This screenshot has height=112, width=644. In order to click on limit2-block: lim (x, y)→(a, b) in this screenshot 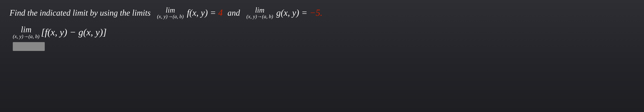, I will do `click(260, 13)`.